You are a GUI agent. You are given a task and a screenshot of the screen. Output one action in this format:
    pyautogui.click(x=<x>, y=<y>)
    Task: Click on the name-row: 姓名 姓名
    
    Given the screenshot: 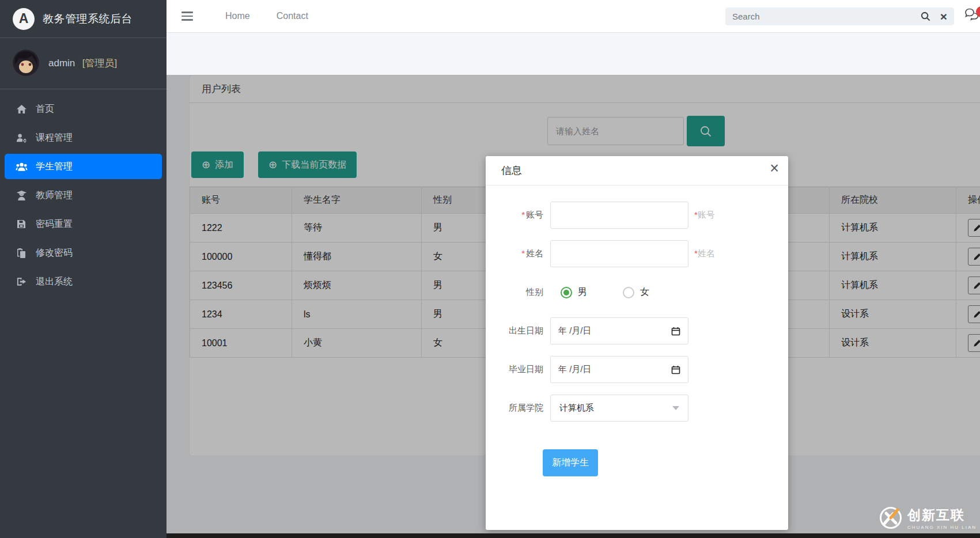 What is the action you would take?
    pyautogui.click(x=637, y=253)
    